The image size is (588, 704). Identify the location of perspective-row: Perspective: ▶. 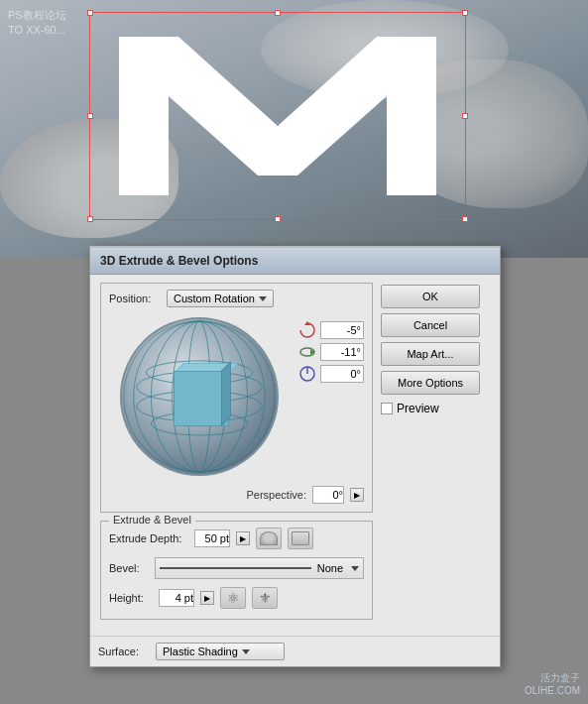
(236, 495).